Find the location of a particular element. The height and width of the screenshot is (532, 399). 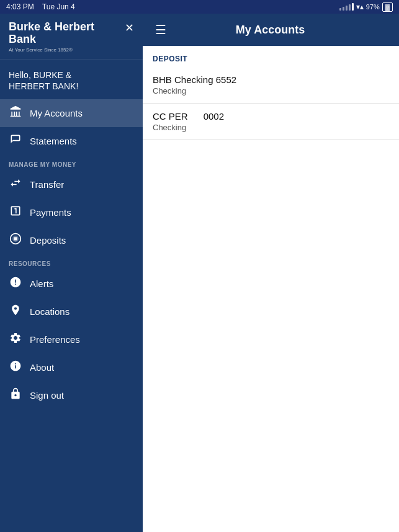

statements-icon is located at coordinates (16, 141).